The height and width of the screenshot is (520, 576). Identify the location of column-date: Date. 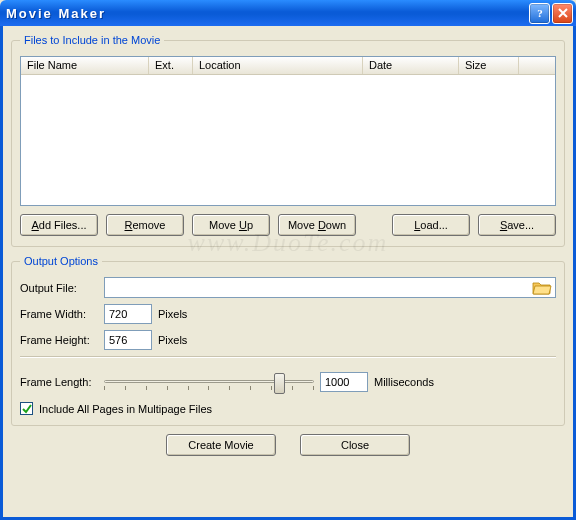
(411, 66).